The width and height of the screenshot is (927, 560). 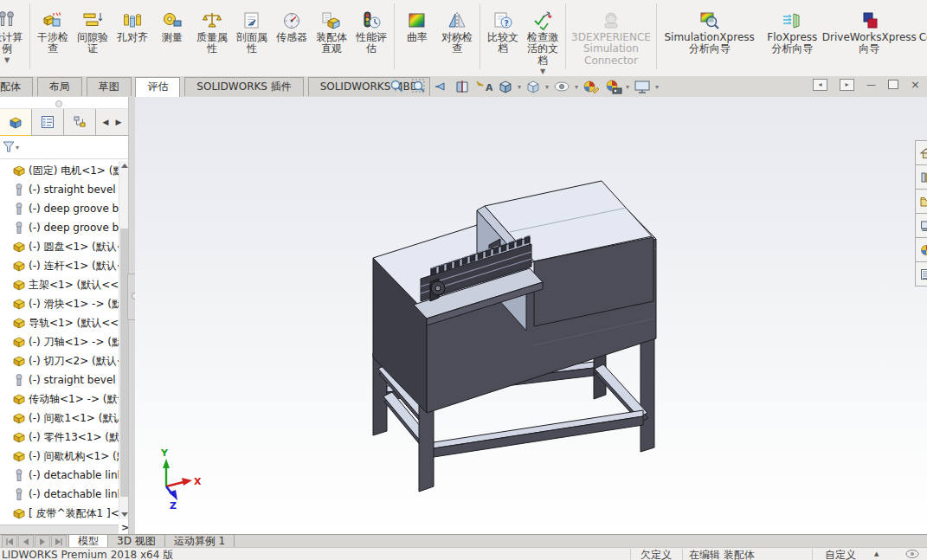 What do you see at coordinates (26, 542) in the screenshot?
I see `previous-tab-icon` at bounding box center [26, 542].